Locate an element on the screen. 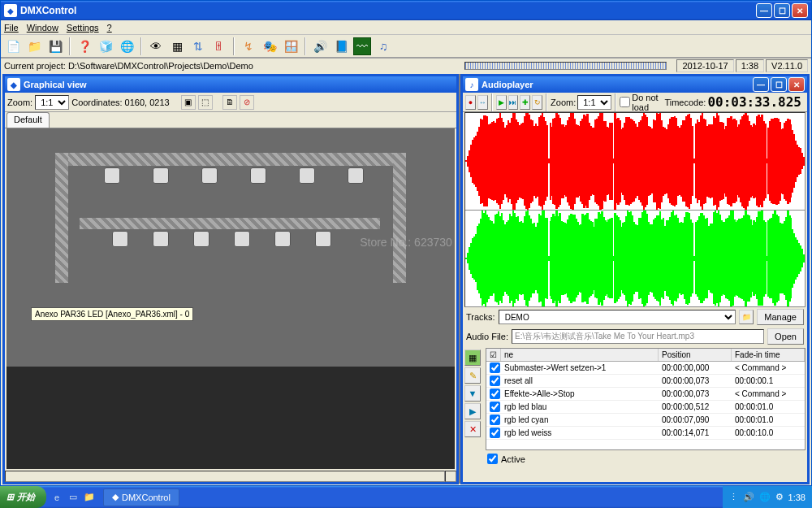  mixer-icon: 🎚 is located at coordinates (219, 46).